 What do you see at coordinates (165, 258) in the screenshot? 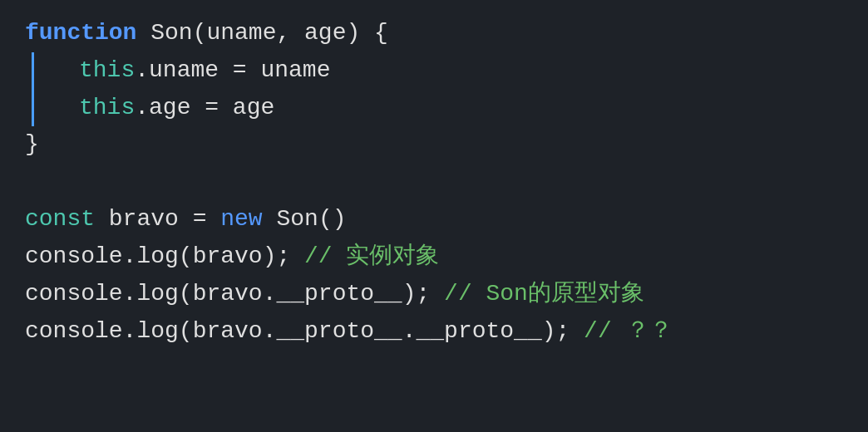
I see `code-text-6: console.log(bravo);` at bounding box center [165, 258].